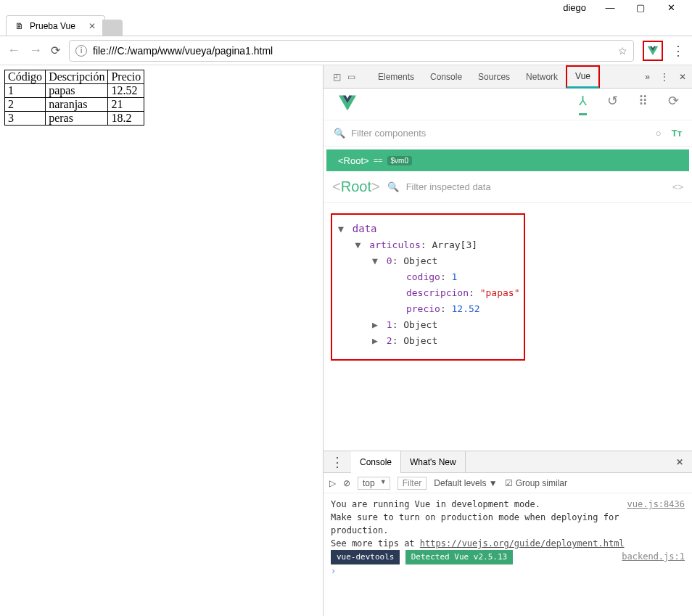 This screenshot has height=616, width=692. What do you see at coordinates (508, 104) in the screenshot?
I see `vue-toolbar: ⅄ ↺ ⠿ ⟳` at bounding box center [508, 104].